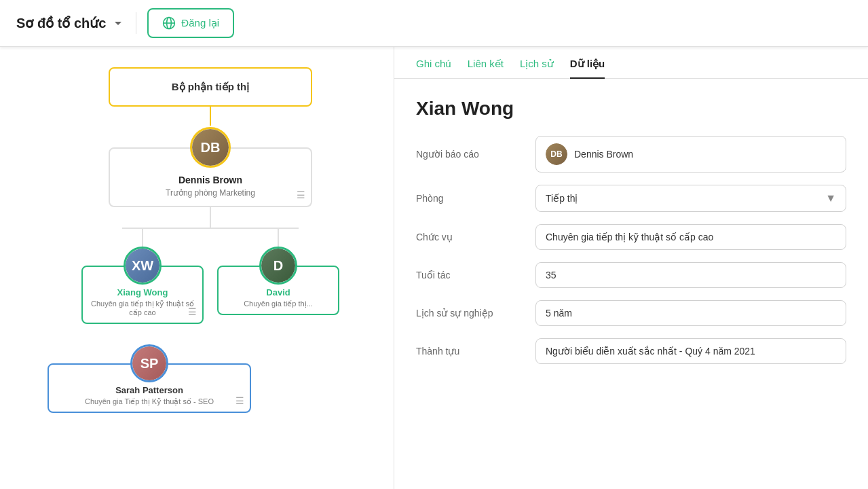 Image resolution: width=868 pixels, height=489 pixels. I want to click on tab-data: Dữ liệu, so click(588, 68).